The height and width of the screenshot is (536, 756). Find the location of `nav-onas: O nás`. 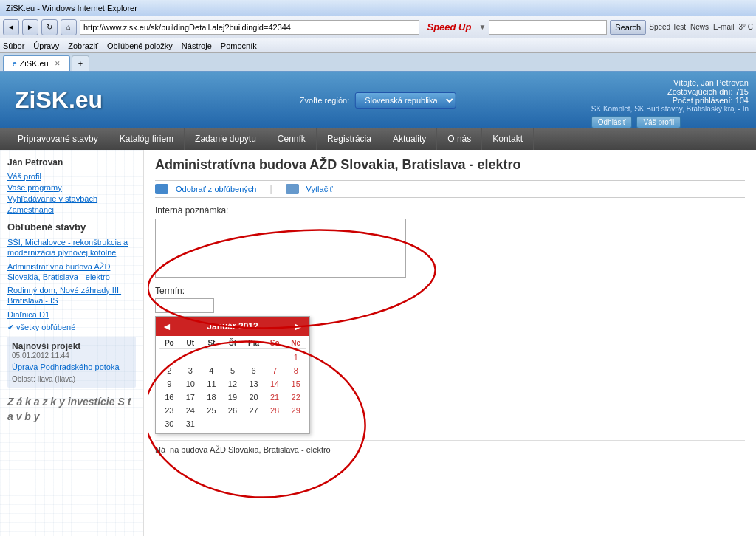

nav-onas: O nás is located at coordinates (459, 139).